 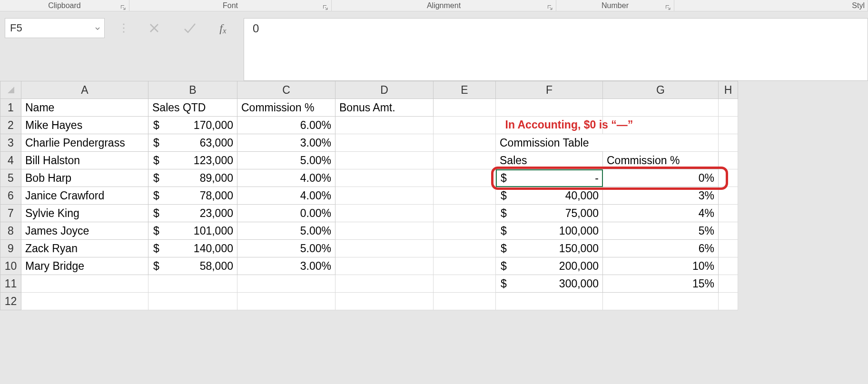 What do you see at coordinates (661, 178) in the screenshot?
I see `cell: 0%` at bounding box center [661, 178].